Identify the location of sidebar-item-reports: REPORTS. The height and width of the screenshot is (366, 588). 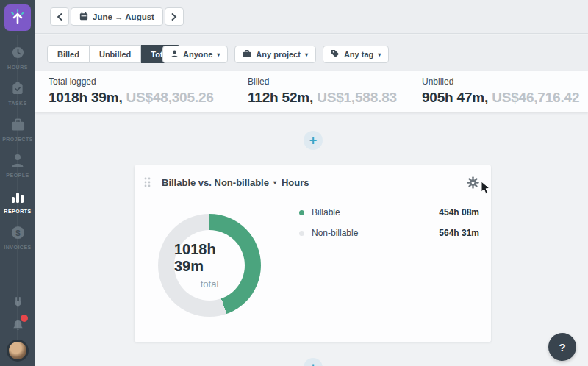
(18, 201).